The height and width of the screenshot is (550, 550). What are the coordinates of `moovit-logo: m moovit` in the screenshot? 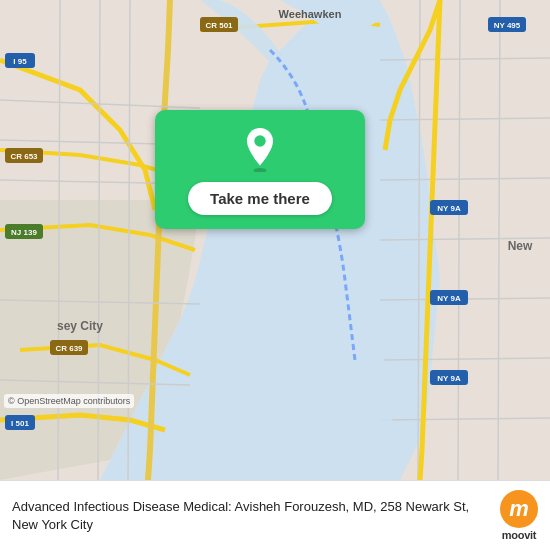 It's located at (519, 516).